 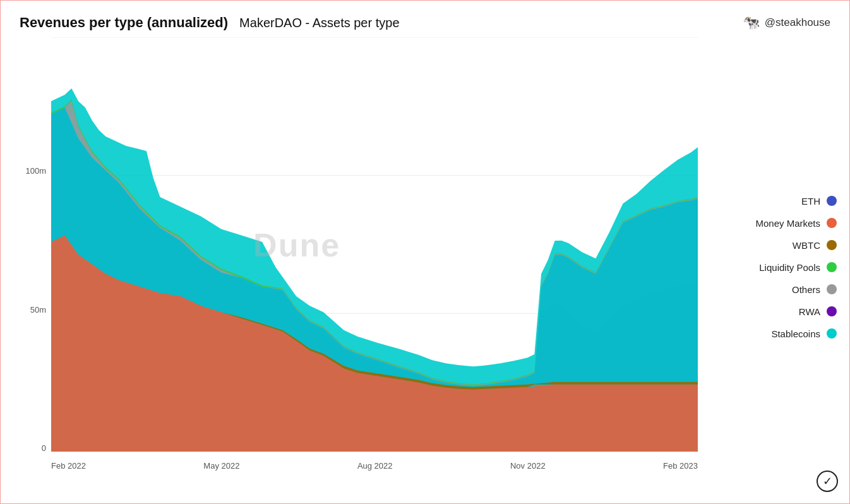 I want to click on legend-item-money-markets: Money Markets, so click(x=774, y=224).